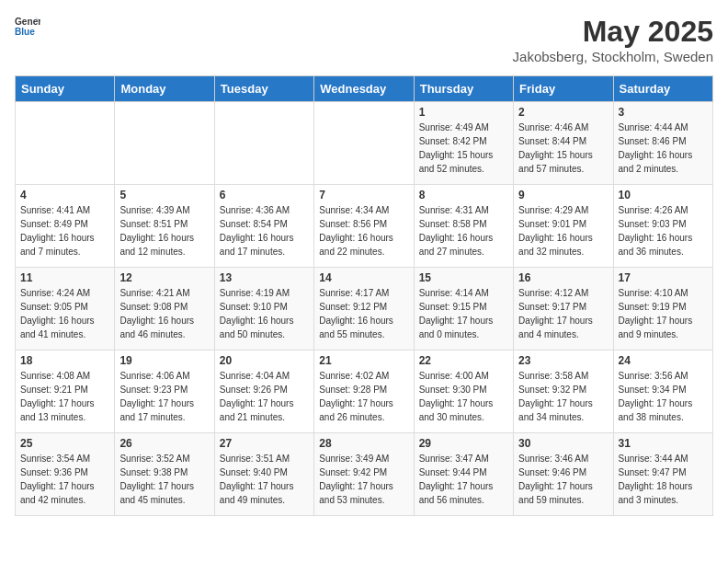 This screenshot has width=728, height=563. Describe the element at coordinates (364, 309) in the screenshot. I see `table-row: 14Sunrise: 4:17 AMSunset: 9:12 PMDayligh…` at that location.